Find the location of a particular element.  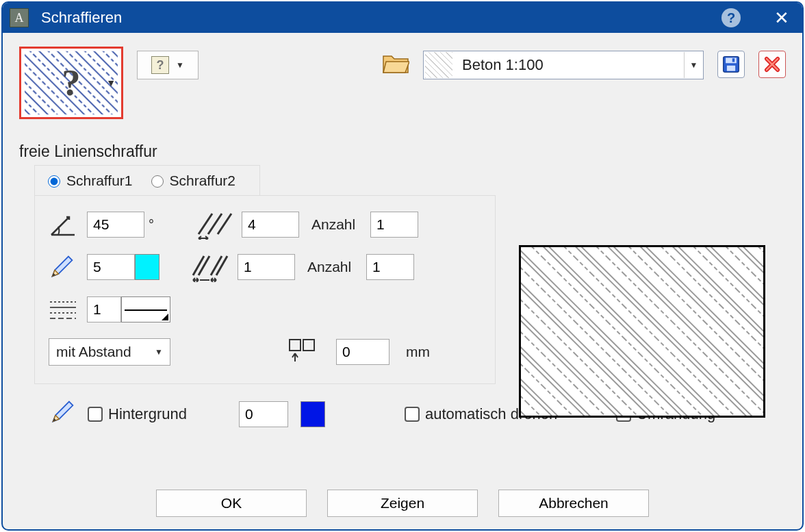

dialog-title: Schraffieren is located at coordinates (81, 18).